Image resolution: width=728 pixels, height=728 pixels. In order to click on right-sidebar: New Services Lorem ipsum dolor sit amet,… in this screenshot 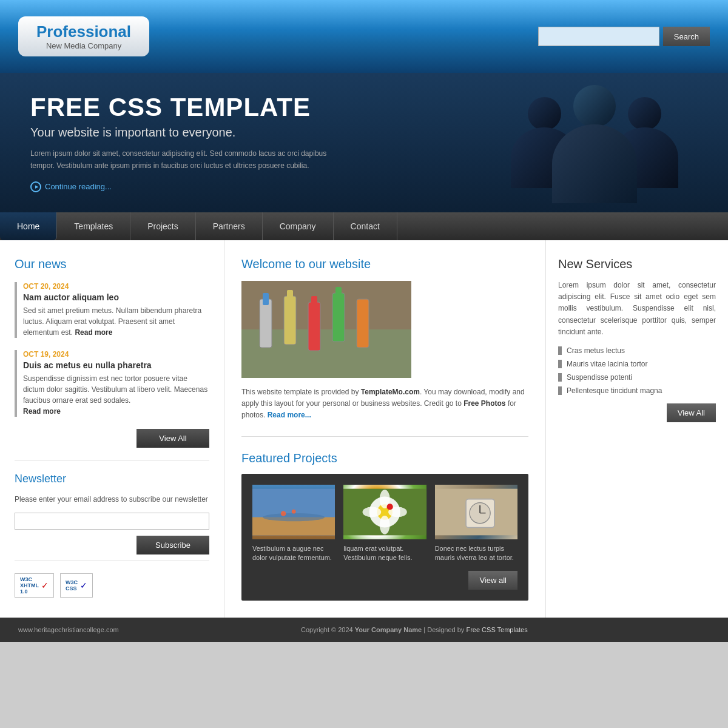, I will do `click(637, 429)`.